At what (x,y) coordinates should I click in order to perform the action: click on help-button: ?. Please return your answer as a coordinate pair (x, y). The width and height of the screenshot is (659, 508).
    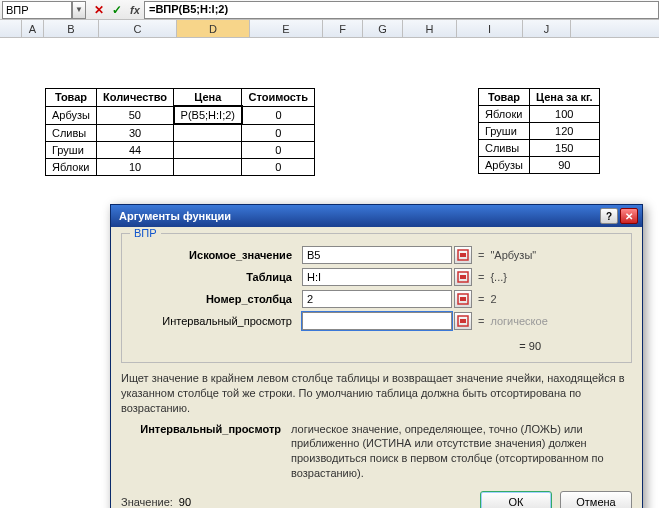
    Looking at the image, I should click on (609, 216).